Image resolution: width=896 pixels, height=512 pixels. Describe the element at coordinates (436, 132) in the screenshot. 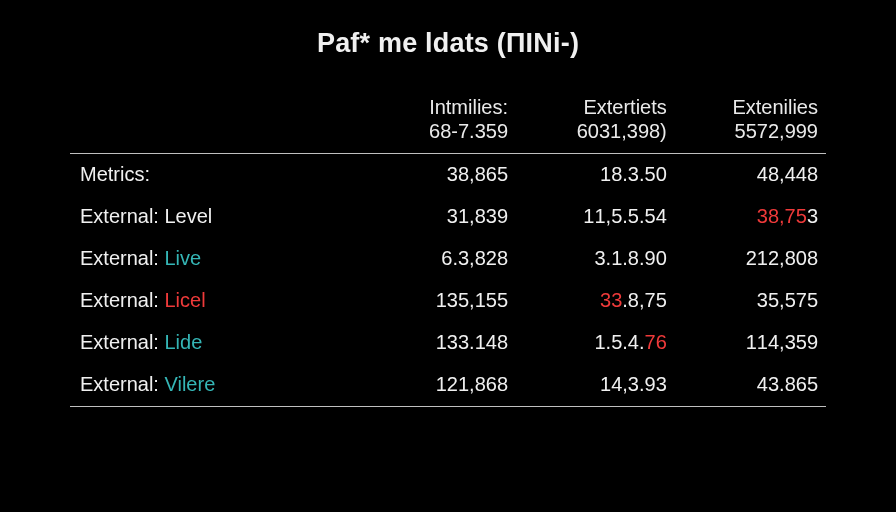

I see `col-header-1-line2: 68-7.359` at that location.